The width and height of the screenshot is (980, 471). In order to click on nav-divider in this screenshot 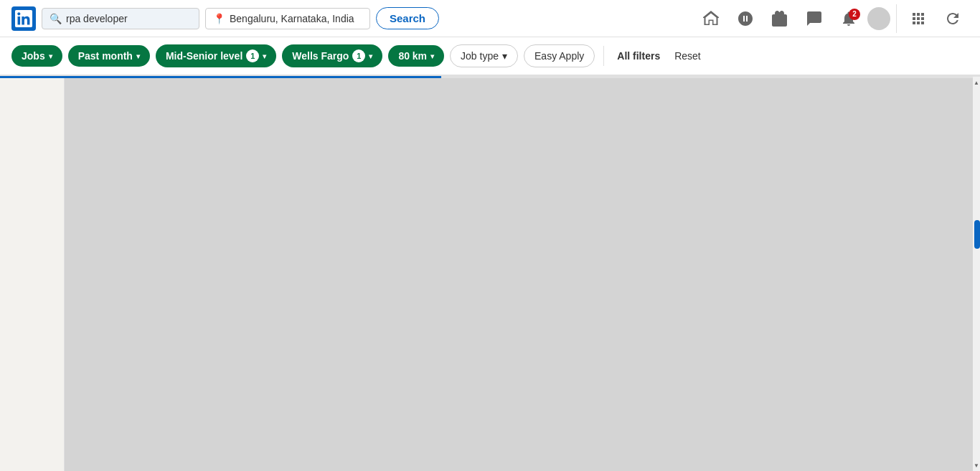, I will do `click(897, 19)`.